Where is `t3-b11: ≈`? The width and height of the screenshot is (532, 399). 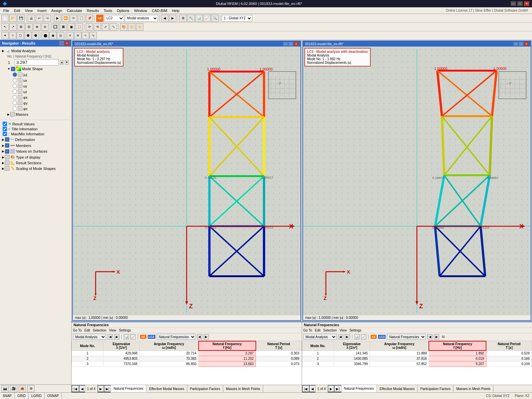 t3-b11: ≈ is located at coordinates (86, 36).